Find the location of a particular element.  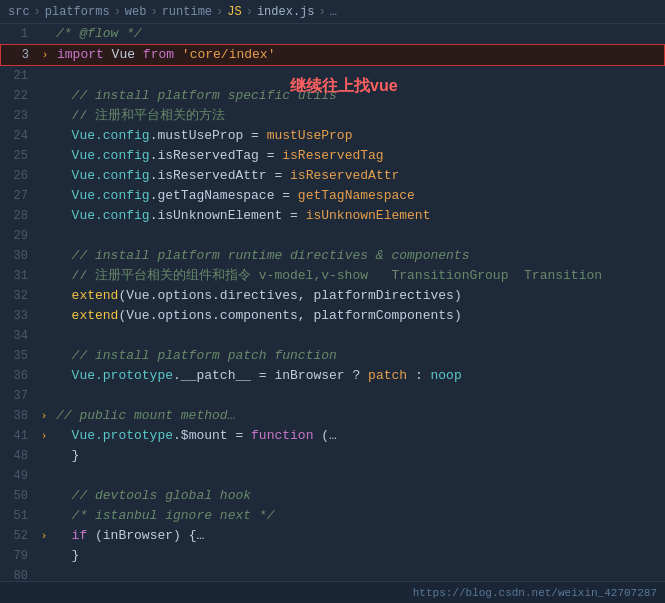

line-num-30: 30 is located at coordinates (18, 256).